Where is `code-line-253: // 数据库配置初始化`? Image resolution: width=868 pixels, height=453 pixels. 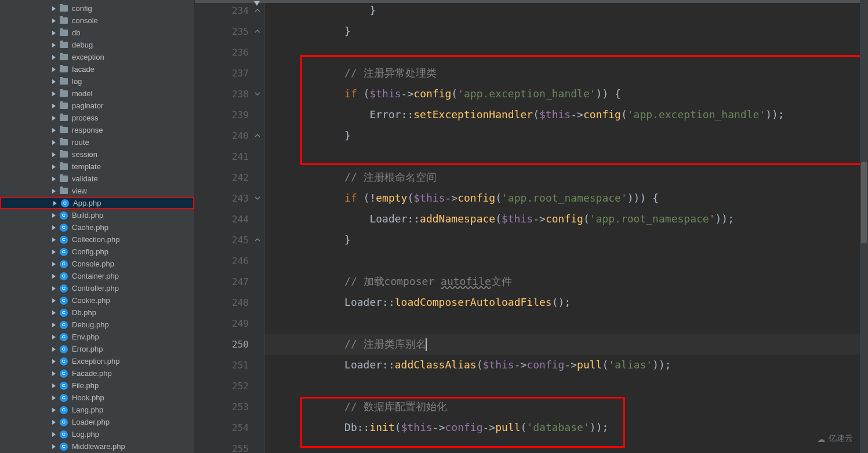 code-line-253: // 数据库配置初始化 is located at coordinates (562, 407).